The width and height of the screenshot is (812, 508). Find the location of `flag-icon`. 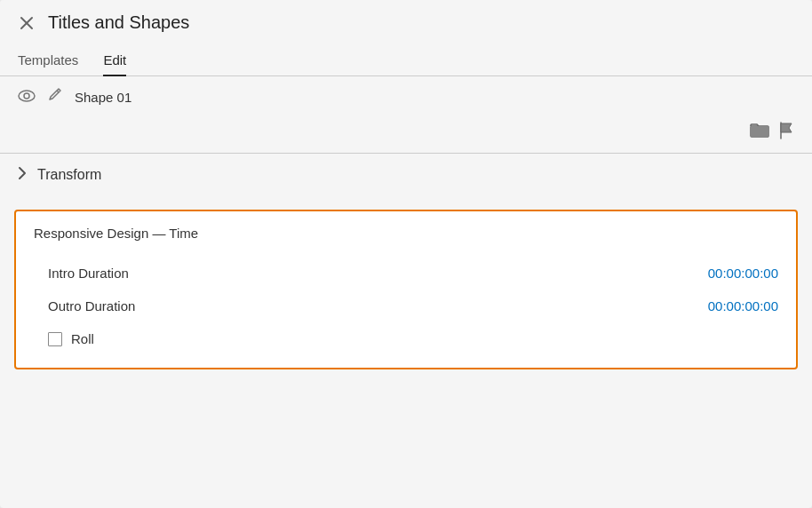

flag-icon is located at coordinates (786, 133).